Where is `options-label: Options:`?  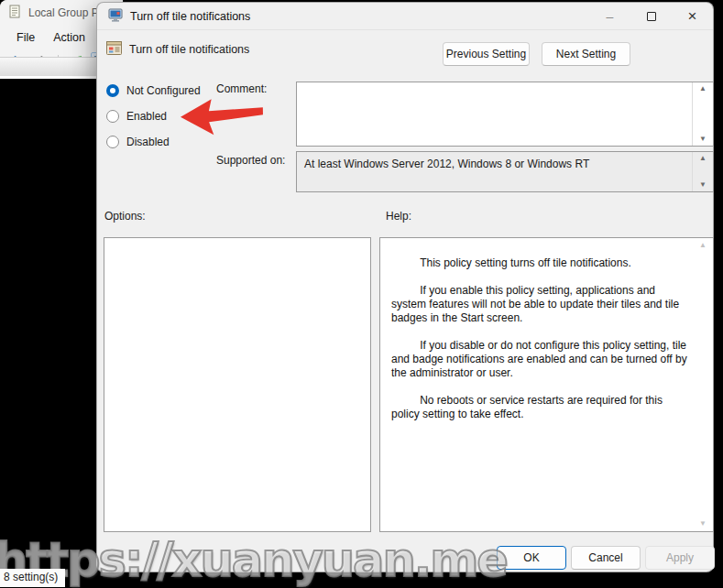
options-label: Options: is located at coordinates (125, 216).